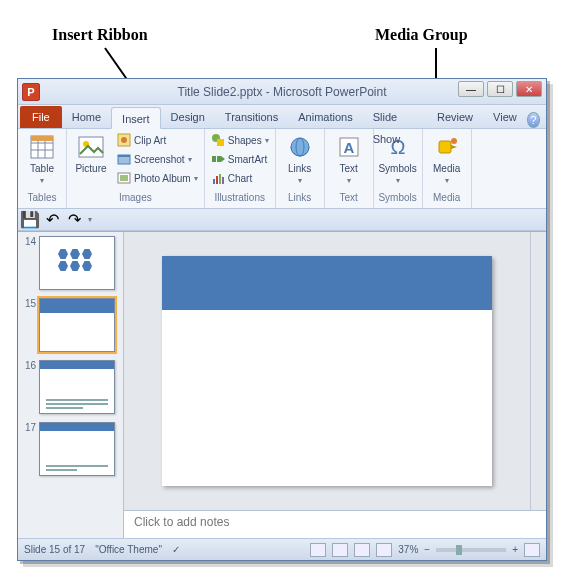 This screenshot has height=577, width=565. What do you see at coordinates (90, 220) in the screenshot?
I see `qat-dropdown-icon: ▾` at bounding box center [90, 220].